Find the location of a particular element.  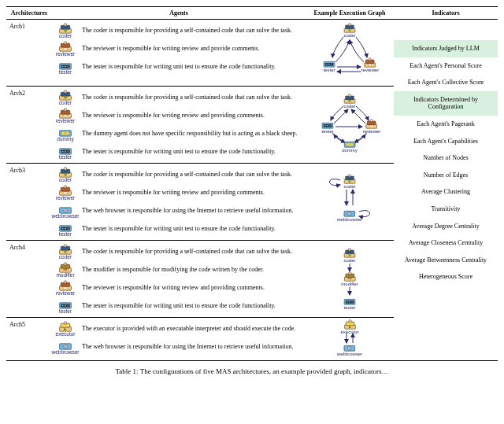

arch-agents: executor The executor is provided with a… is located at coordinates (179, 340).